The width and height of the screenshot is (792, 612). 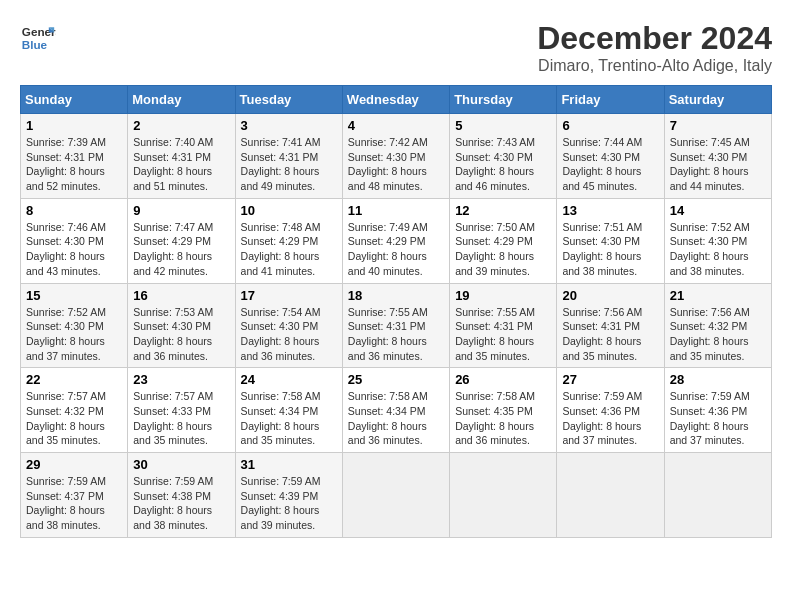 What do you see at coordinates (503, 296) in the screenshot?
I see `day-number: 19` at bounding box center [503, 296].